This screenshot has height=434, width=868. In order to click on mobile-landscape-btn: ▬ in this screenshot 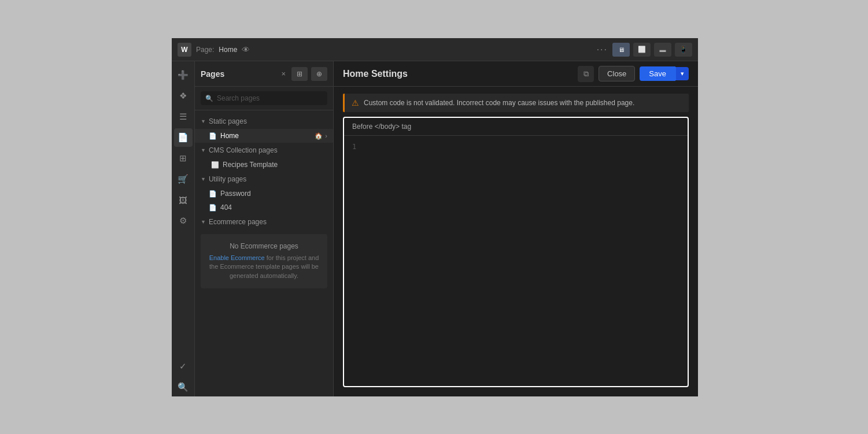, I will do `click(663, 50)`.